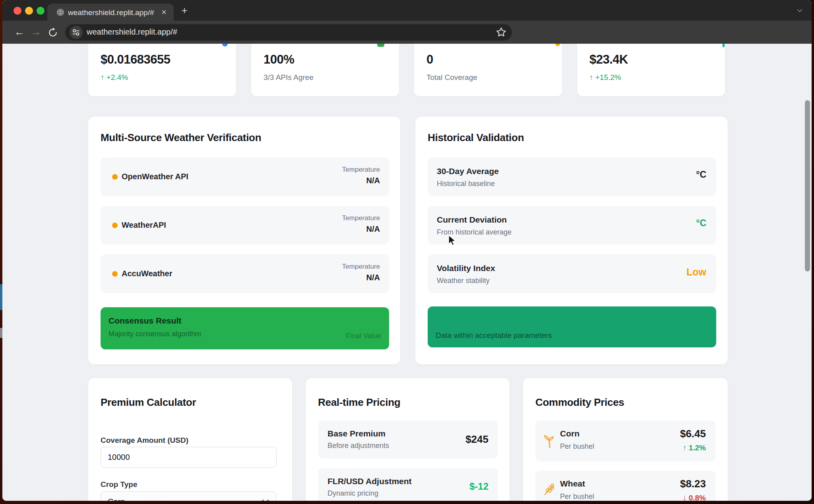 The width and height of the screenshot is (814, 504). Describe the element at coordinates (60, 12) in the screenshot. I see `globe-favicon-icon` at that location.